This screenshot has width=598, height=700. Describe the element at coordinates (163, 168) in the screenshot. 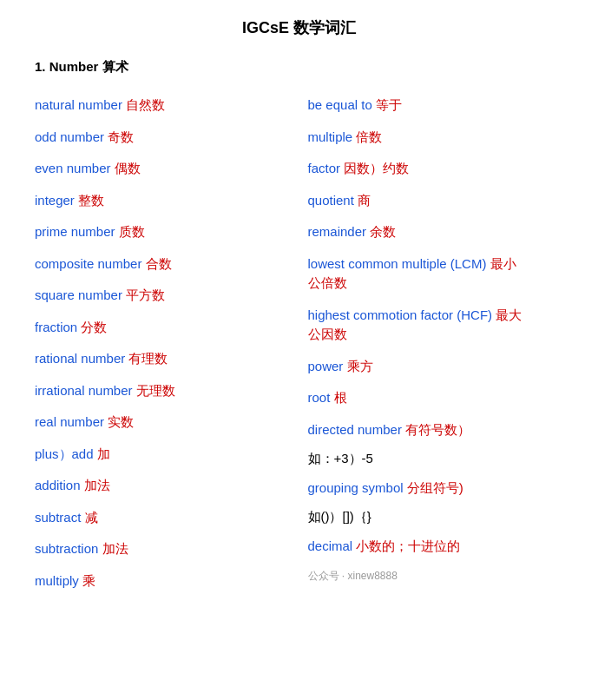

I see `list-item: even number 偶数` at that location.